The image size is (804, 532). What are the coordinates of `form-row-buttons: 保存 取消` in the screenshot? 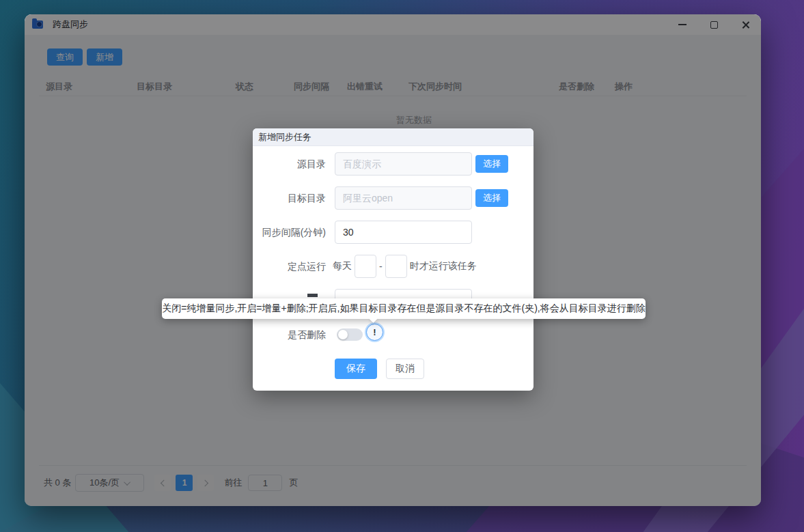 It's located at (393, 371).